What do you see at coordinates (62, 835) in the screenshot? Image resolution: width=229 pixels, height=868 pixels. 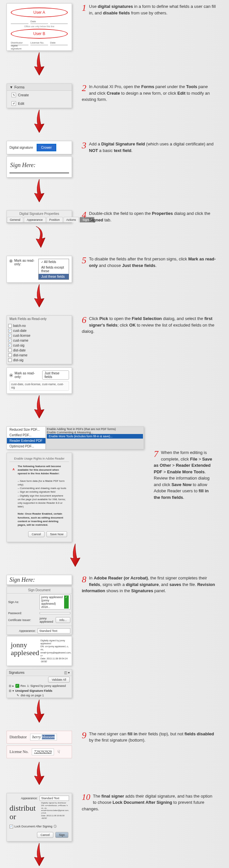 I see `sign-button: Sign` at bounding box center [62, 835].